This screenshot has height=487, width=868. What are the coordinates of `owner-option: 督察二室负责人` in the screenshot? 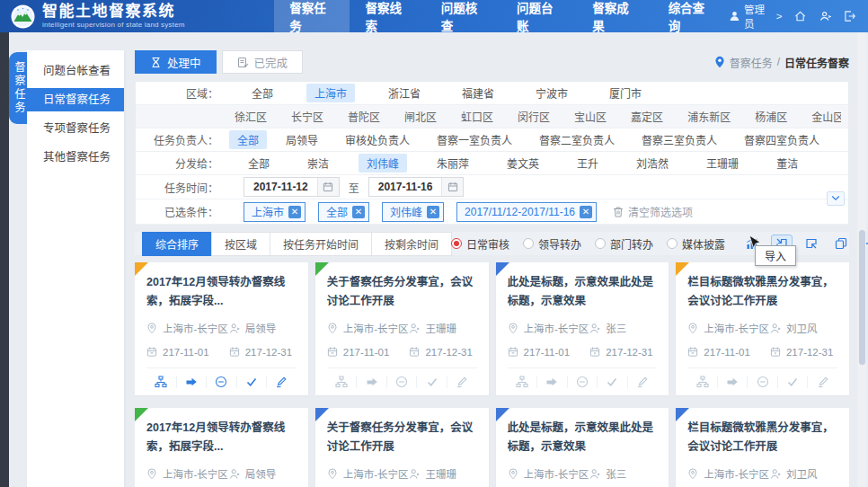 It's located at (577, 140).